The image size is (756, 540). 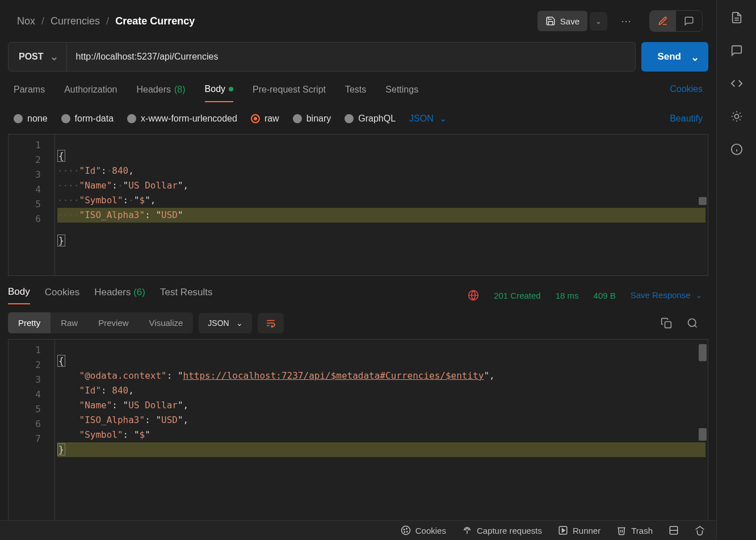 What do you see at coordinates (736, 270) in the screenshot?
I see `right-sidebar` at bounding box center [736, 270].